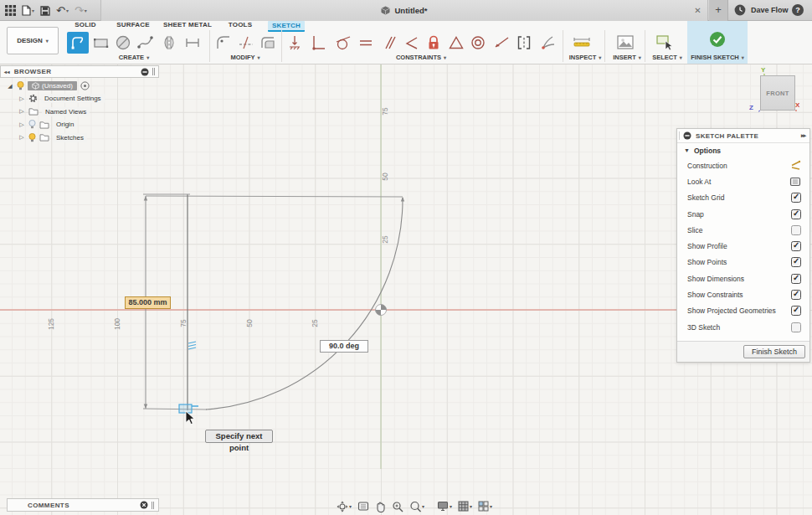  What do you see at coordinates (366, 43) in the screenshot?
I see `equal-constraint-button` at bounding box center [366, 43].